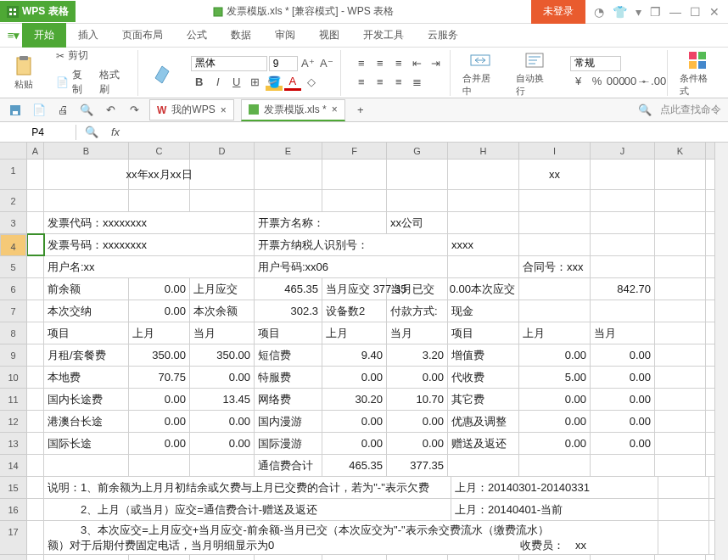 The height and width of the screenshot is (560, 728). I want to click on minimize-icon: —, so click(675, 12).